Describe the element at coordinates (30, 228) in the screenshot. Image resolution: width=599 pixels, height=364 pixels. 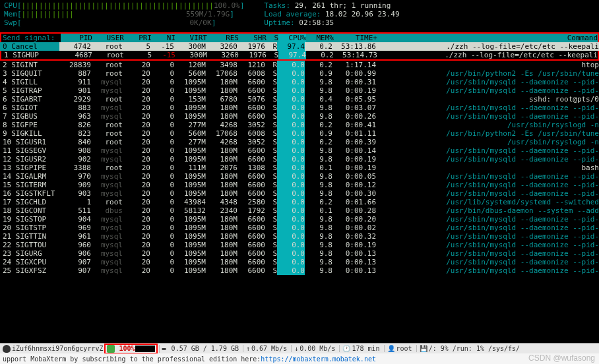
I see `signal-option: 20 SIGTSTP` at that location.